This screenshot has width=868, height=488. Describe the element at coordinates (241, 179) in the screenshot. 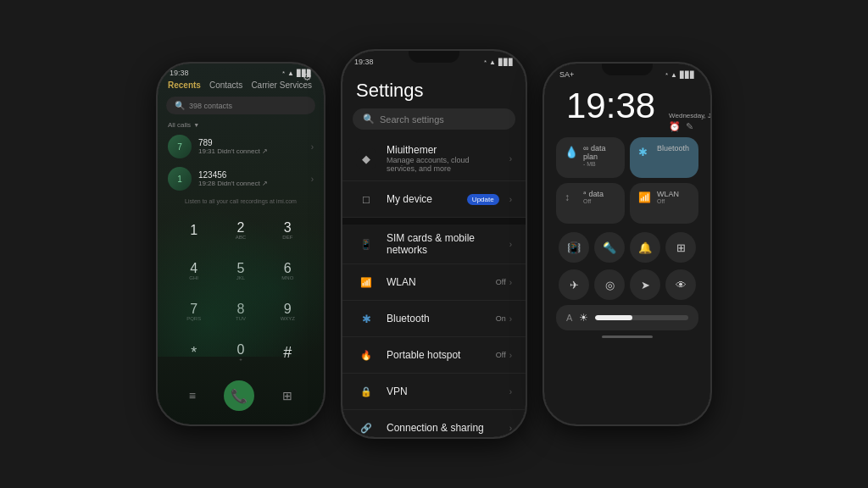

I see `call-item-123456: 1 123456 19:28 Didn't connect ↗ ›` at that location.